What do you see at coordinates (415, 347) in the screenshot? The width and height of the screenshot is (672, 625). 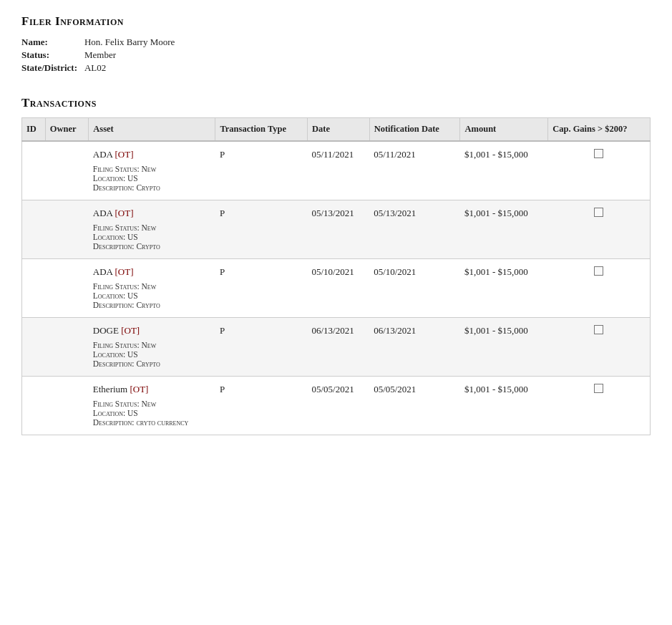 I see `cell-notification-date: 06/13/2021` at bounding box center [415, 347].